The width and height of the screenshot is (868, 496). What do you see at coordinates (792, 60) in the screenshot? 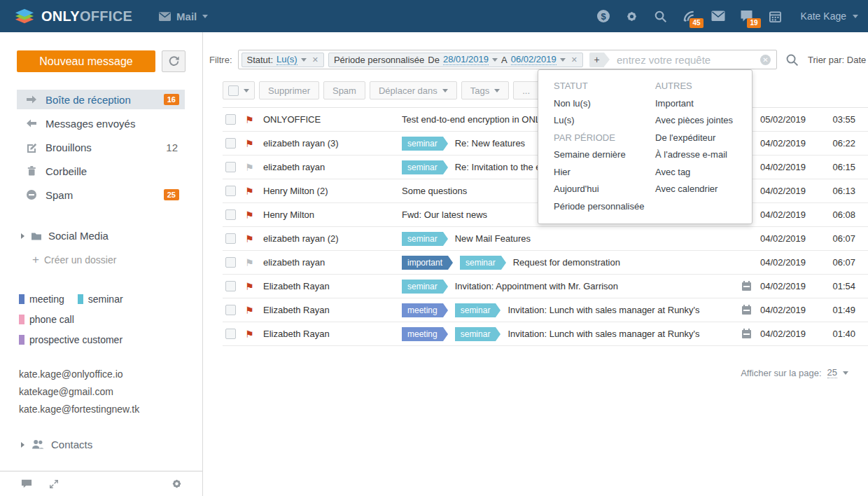
I see `search-button` at bounding box center [792, 60].